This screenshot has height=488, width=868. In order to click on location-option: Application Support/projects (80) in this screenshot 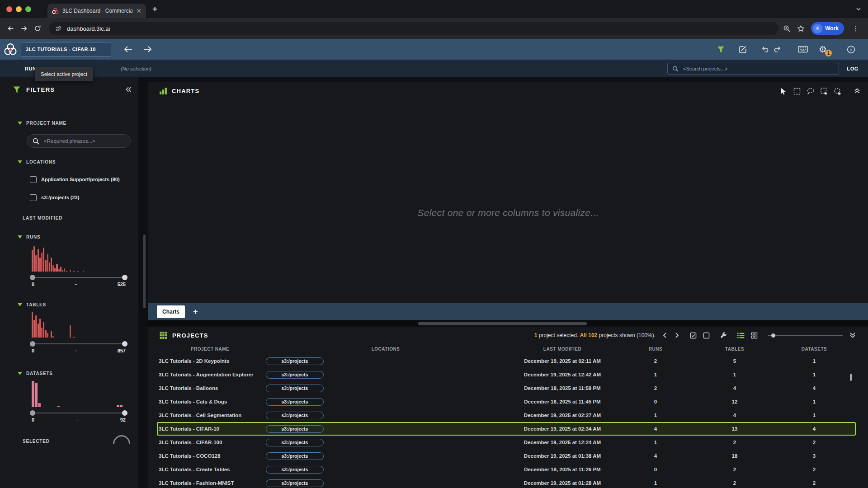, I will do `click(69, 179)`.